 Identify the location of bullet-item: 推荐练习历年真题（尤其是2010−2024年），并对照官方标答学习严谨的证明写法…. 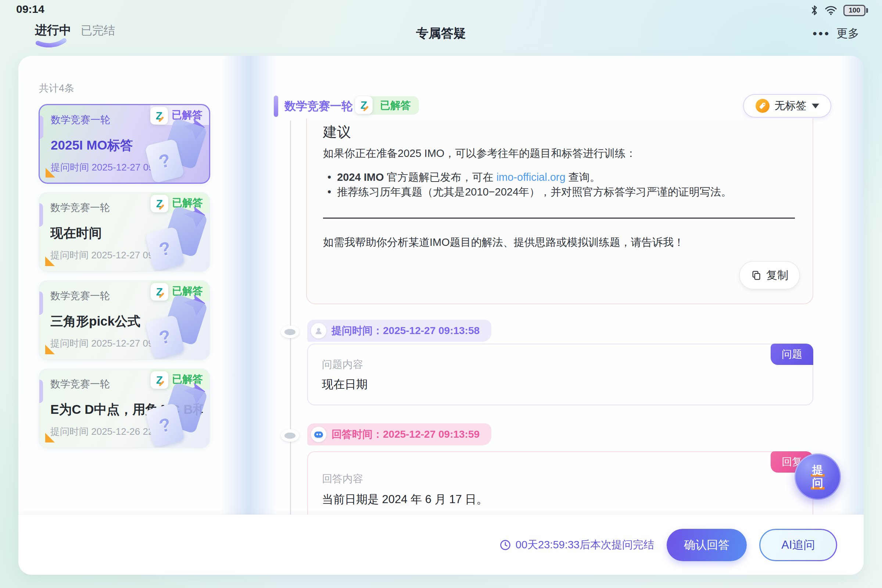
(530, 192).